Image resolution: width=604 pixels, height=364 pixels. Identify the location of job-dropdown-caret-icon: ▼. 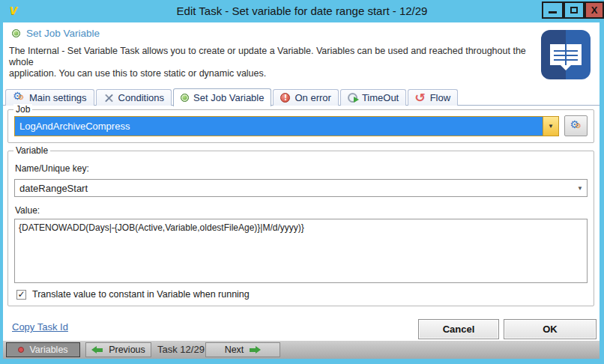
(550, 126).